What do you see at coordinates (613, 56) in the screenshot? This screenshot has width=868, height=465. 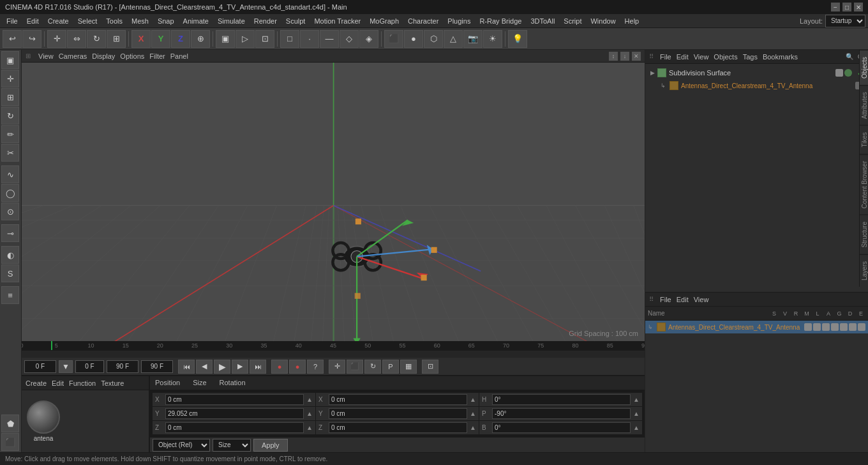 I see `viewport-maximize: ↕` at bounding box center [613, 56].